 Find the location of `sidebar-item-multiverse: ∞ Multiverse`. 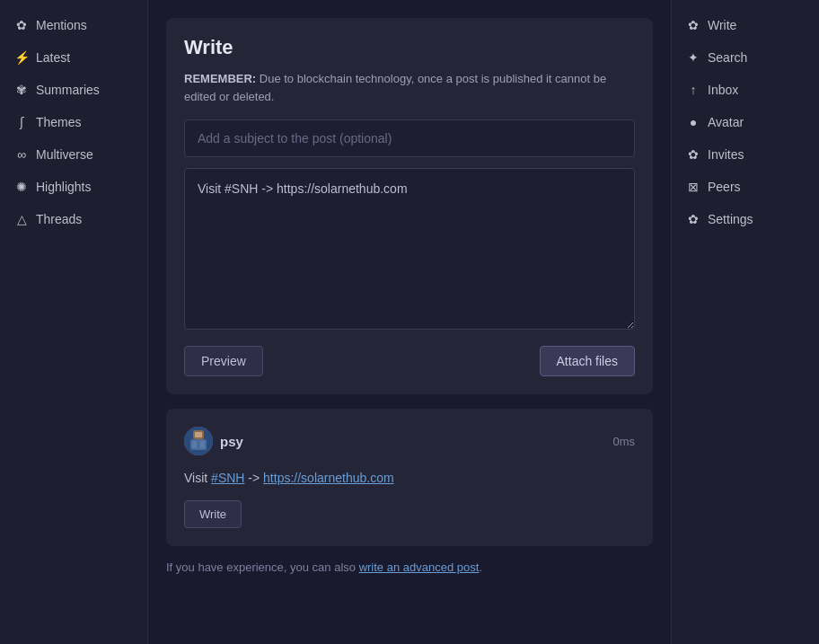

sidebar-item-multiverse: ∞ Multiverse is located at coordinates (74, 154).